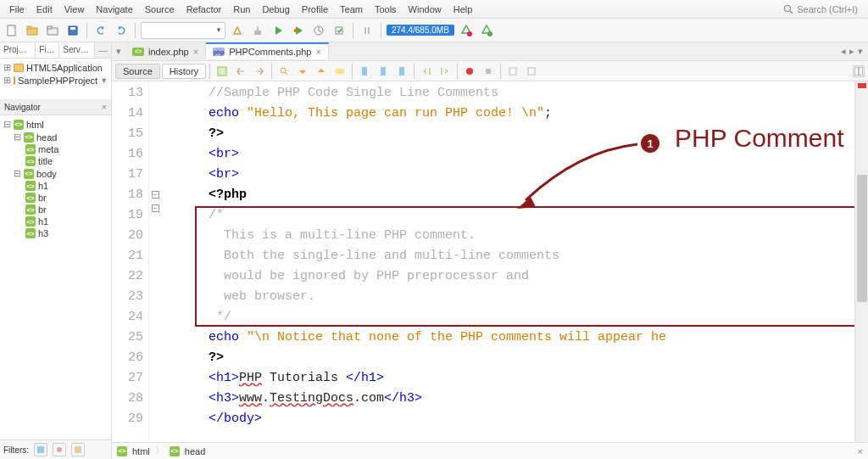  Describe the element at coordinates (470, 71) in the screenshot. I see `macro-record-button` at that location.